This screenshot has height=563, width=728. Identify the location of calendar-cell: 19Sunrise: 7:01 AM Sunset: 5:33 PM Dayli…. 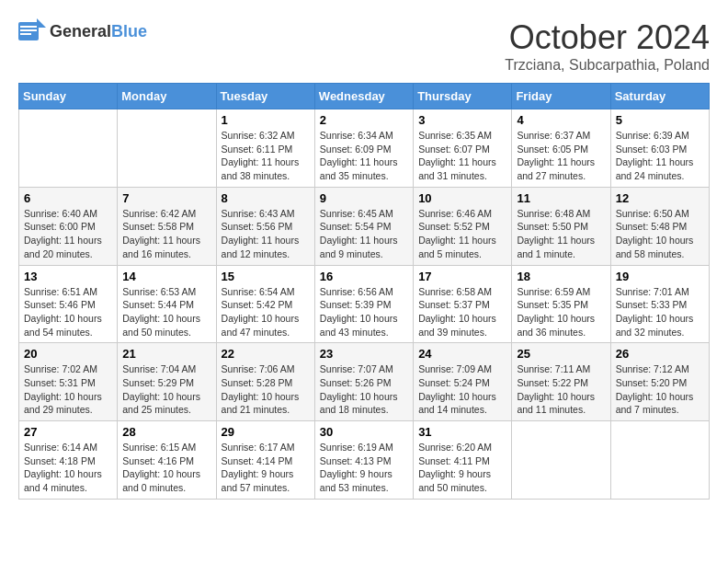
(660, 304).